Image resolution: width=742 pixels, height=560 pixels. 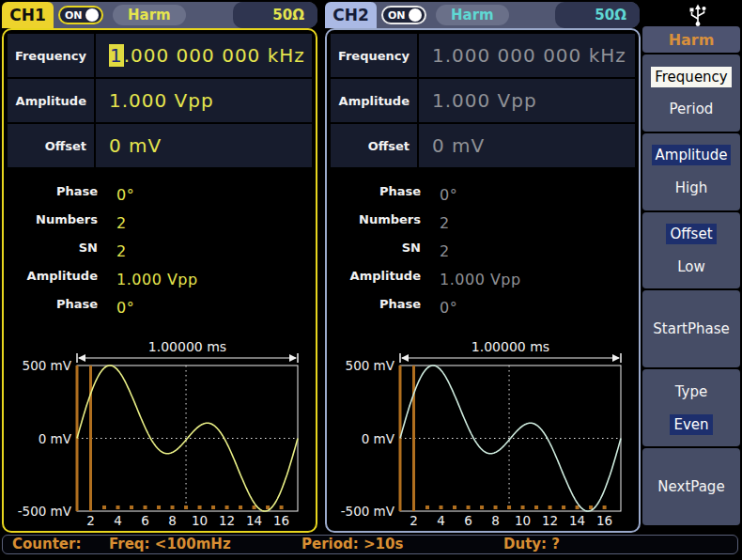 I want to click on menu-item-startphase: StartPhase, so click(x=691, y=329).